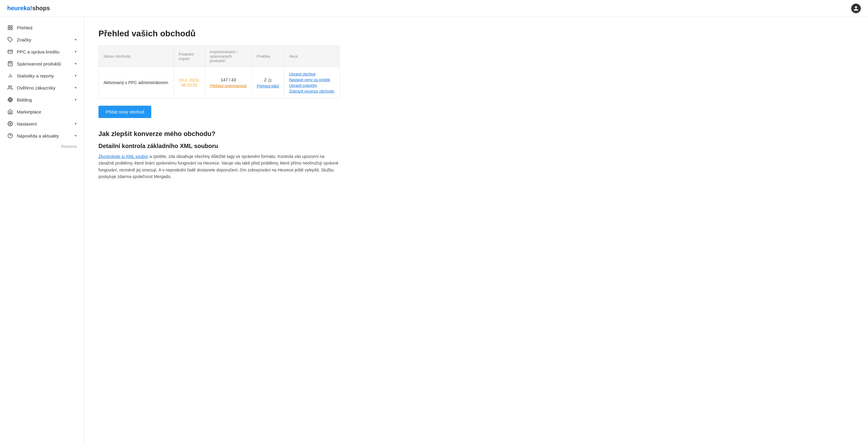  What do you see at coordinates (10, 136) in the screenshot?
I see `help-icon` at bounding box center [10, 136].